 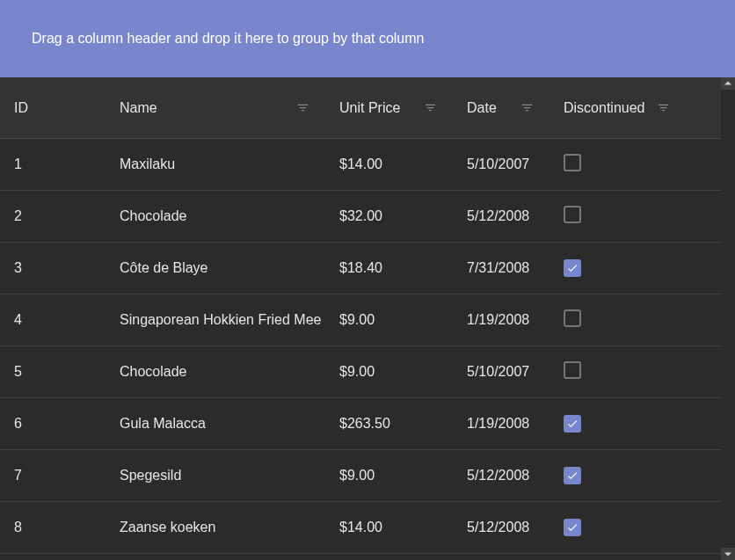 What do you see at coordinates (53, 424) in the screenshot?
I see `cell-id: 6` at bounding box center [53, 424].